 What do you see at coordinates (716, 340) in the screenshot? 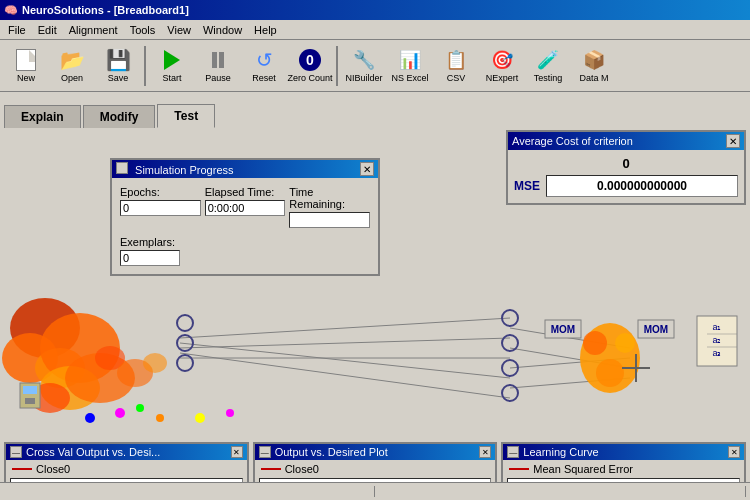
I see `svg-text: a₂` at bounding box center [716, 340].